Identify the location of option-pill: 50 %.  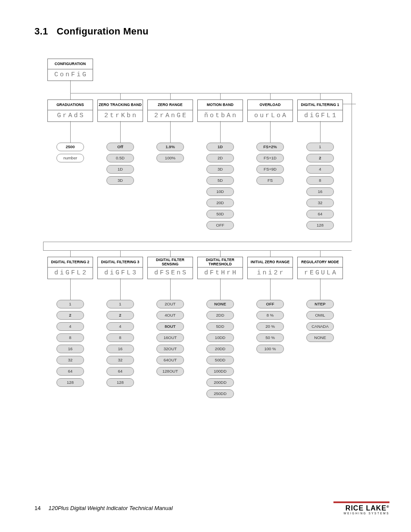
(270, 338).